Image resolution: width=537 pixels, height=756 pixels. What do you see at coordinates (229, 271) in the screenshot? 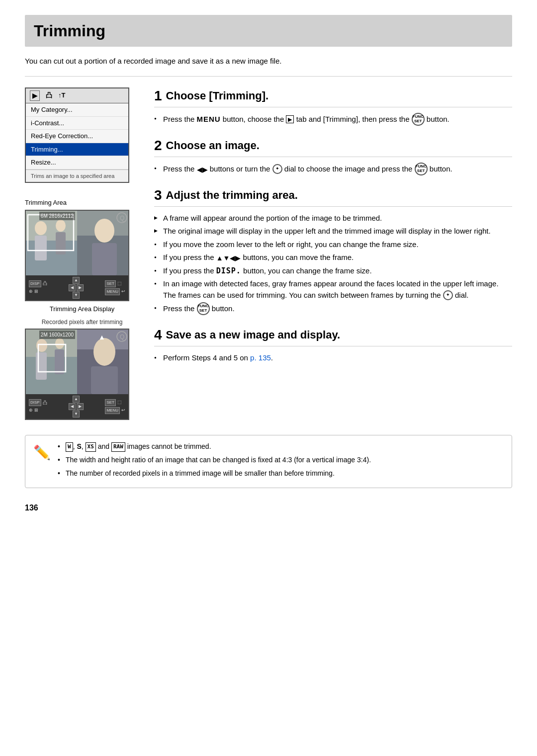
I see `disp-word: DISP.` at bounding box center [229, 271].